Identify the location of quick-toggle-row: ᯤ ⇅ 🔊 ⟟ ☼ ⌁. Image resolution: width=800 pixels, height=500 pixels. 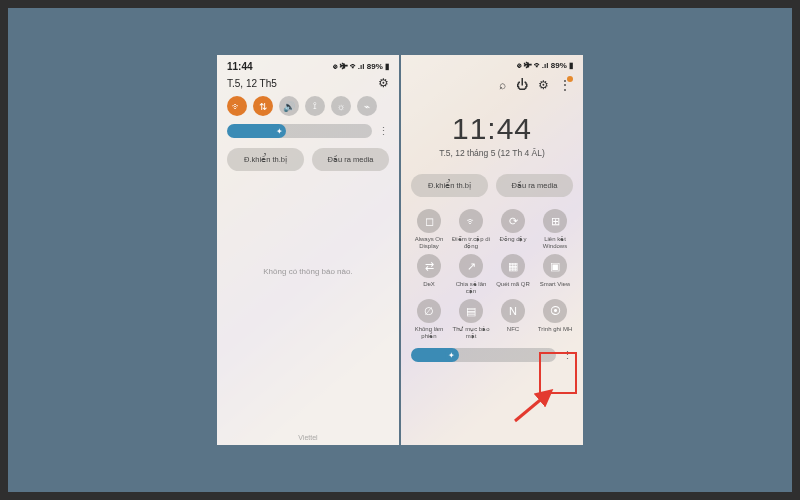
(308, 106).